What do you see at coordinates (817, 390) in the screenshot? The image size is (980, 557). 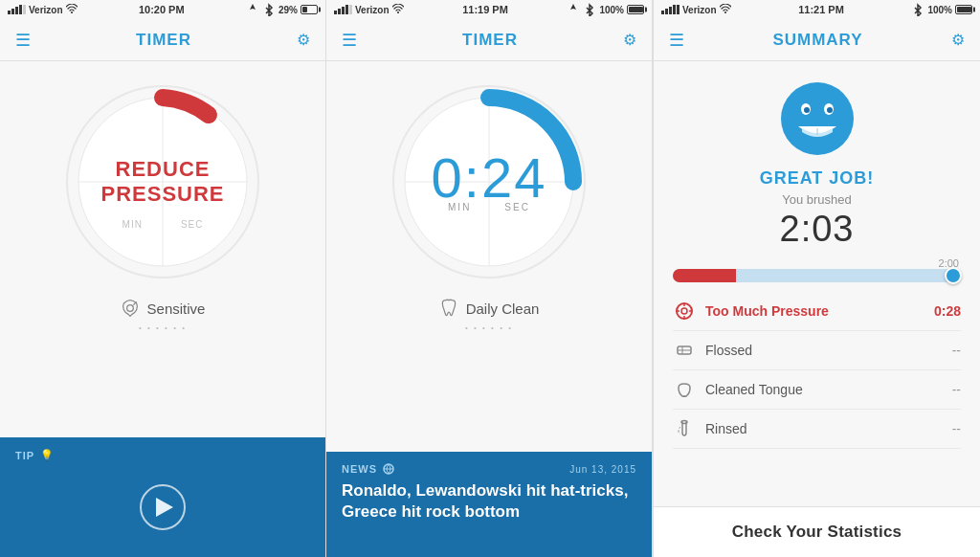 I see `stat-row-tongue: Cleaned Tongue --` at bounding box center [817, 390].